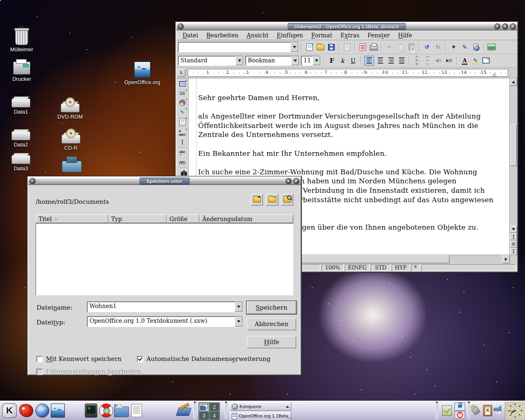 This screenshot has width=525, height=420. I want to click on filename-combobox: Wohnen1, so click(165, 307).